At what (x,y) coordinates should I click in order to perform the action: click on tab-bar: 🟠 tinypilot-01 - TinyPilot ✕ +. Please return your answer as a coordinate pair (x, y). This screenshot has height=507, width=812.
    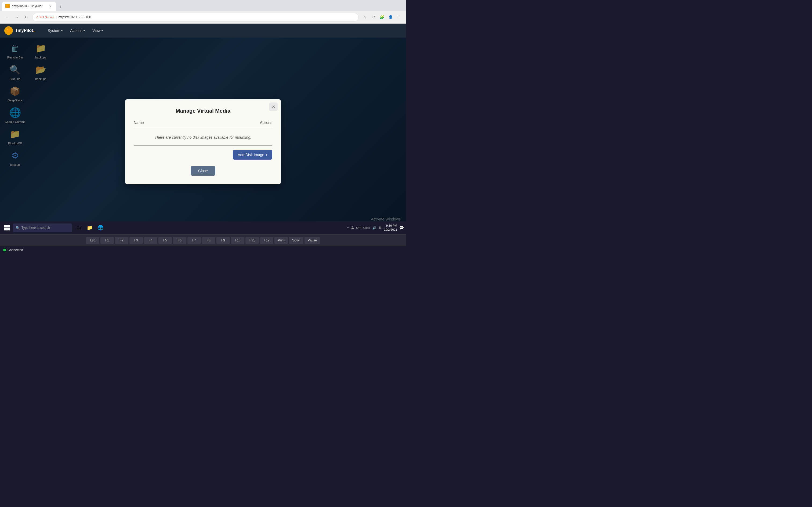
    Looking at the image, I should click on (203, 5).